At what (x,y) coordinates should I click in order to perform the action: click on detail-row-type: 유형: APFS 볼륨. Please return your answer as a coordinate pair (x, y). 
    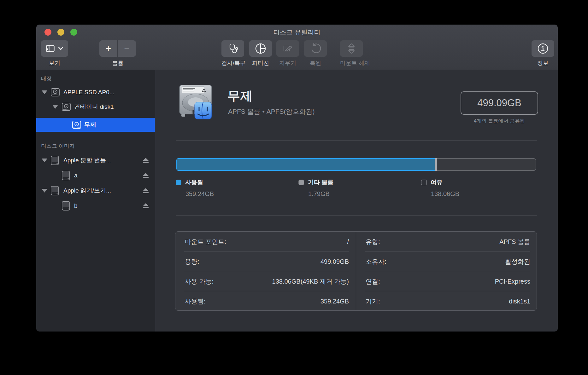
    Looking at the image, I should click on (447, 241).